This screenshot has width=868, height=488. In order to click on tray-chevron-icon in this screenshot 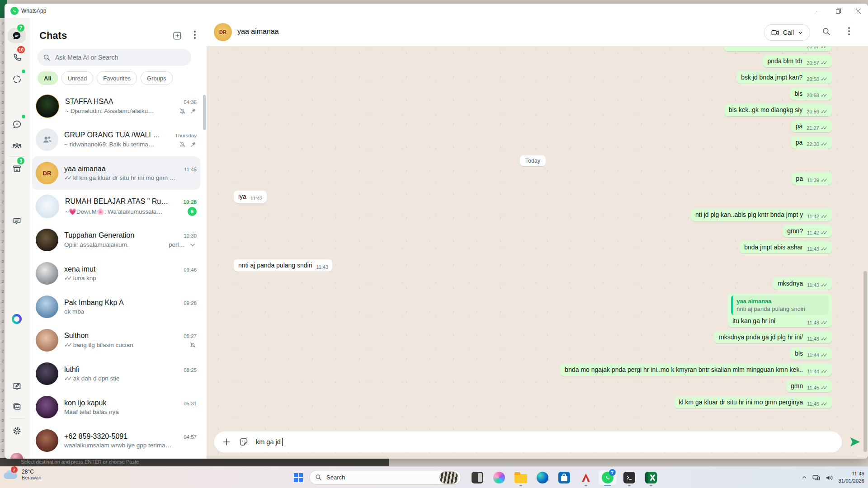, I will do `click(804, 478)`.